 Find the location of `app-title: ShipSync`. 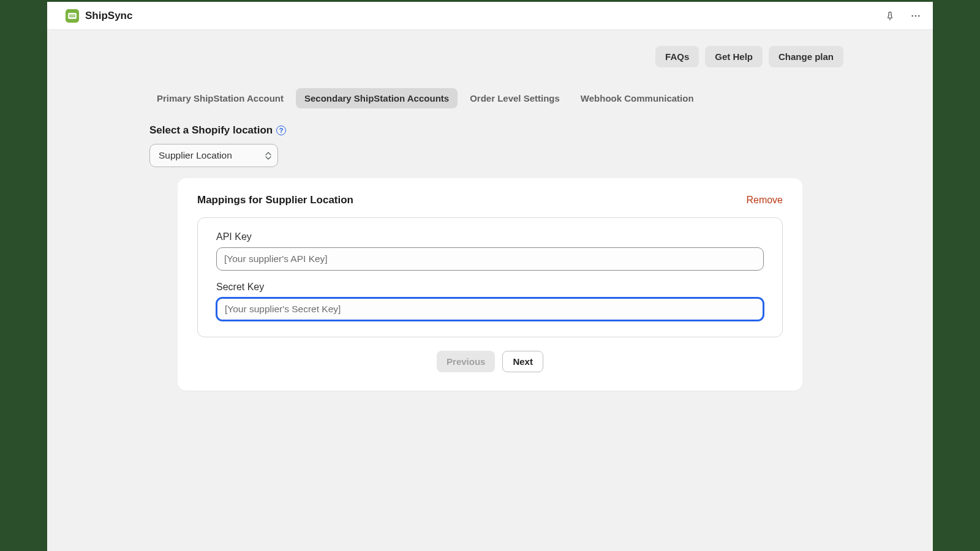

app-title: ShipSync is located at coordinates (109, 16).